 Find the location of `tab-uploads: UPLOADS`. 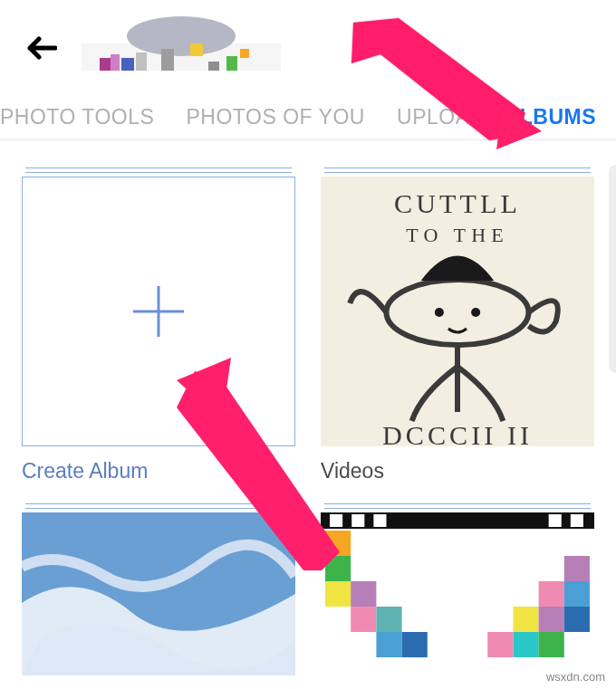

tab-uploads: UPLOADS is located at coordinates (448, 118).